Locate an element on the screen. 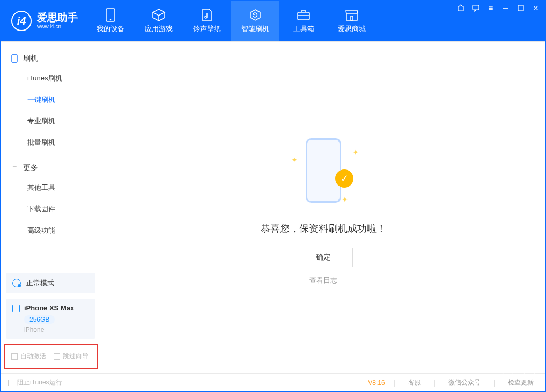 The height and width of the screenshot is (392, 546). status-link-wechat: 微信公众号 is located at coordinates (464, 383).